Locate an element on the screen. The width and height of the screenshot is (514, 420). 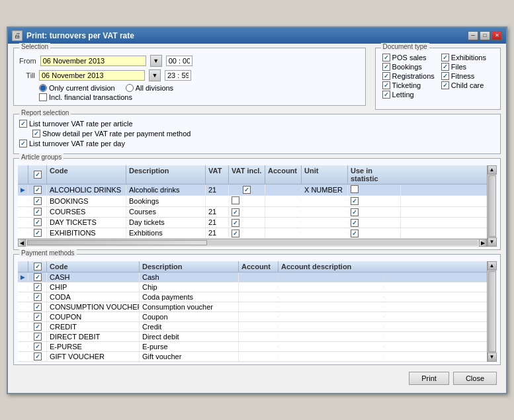
doctype-childcare: Child care is located at coordinates (467, 85).